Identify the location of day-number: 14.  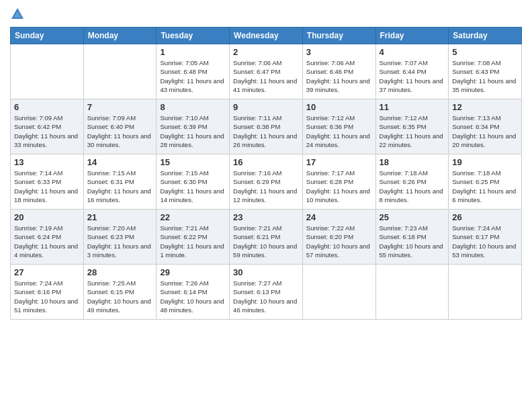
(120, 163).